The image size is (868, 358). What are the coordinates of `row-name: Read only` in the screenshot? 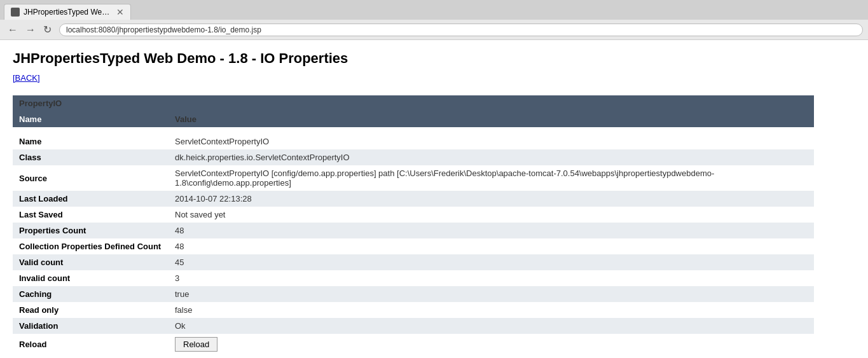 It's located at (90, 310).